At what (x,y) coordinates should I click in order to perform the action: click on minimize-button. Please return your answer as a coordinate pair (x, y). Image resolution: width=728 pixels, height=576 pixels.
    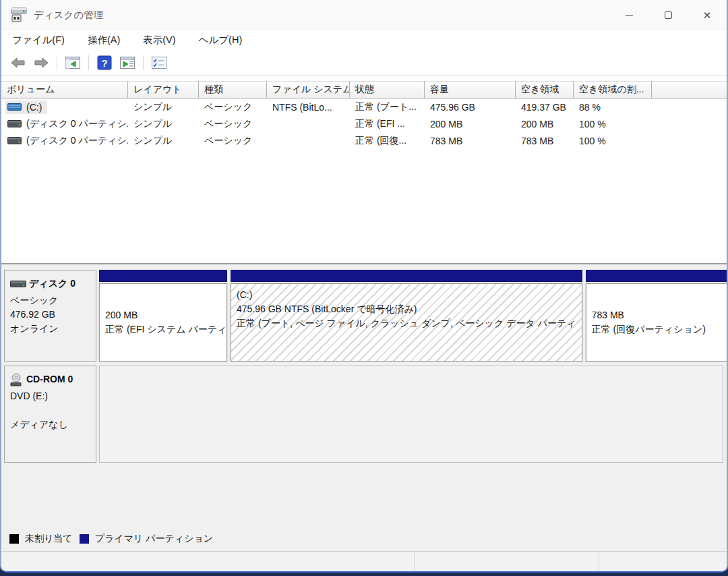
    Looking at the image, I should click on (629, 15).